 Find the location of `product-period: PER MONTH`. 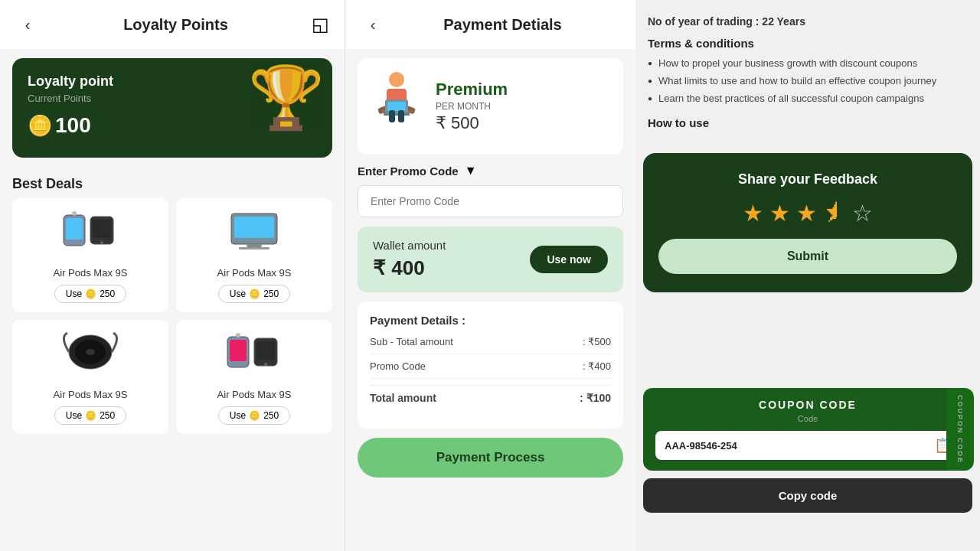

product-period: PER MONTH is located at coordinates (524, 106).